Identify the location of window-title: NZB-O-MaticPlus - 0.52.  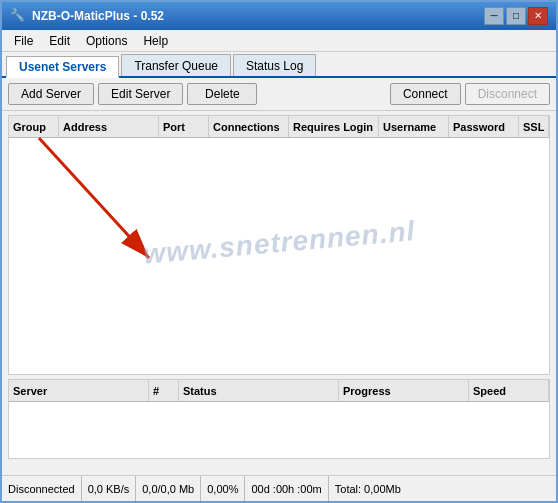
(98, 16).